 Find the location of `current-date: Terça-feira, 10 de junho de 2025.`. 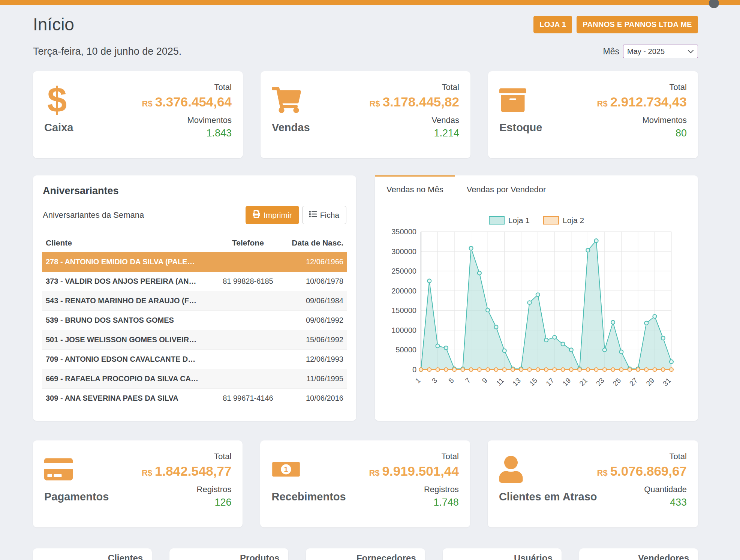

current-date: Terça-feira, 10 de junho de 2025. is located at coordinates (107, 52).